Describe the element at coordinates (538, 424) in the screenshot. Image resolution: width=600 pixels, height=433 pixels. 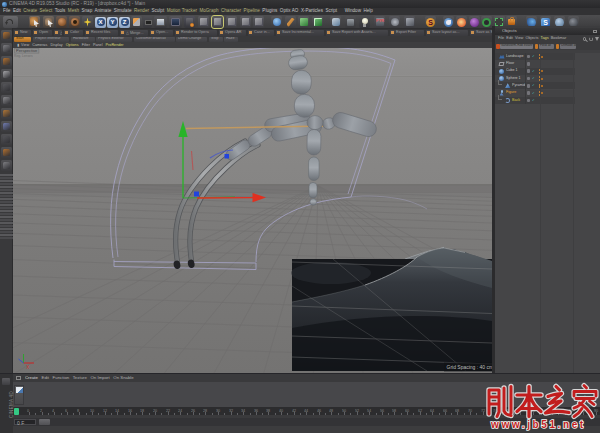
I see `svg-text: www.jb51.net` at that location.